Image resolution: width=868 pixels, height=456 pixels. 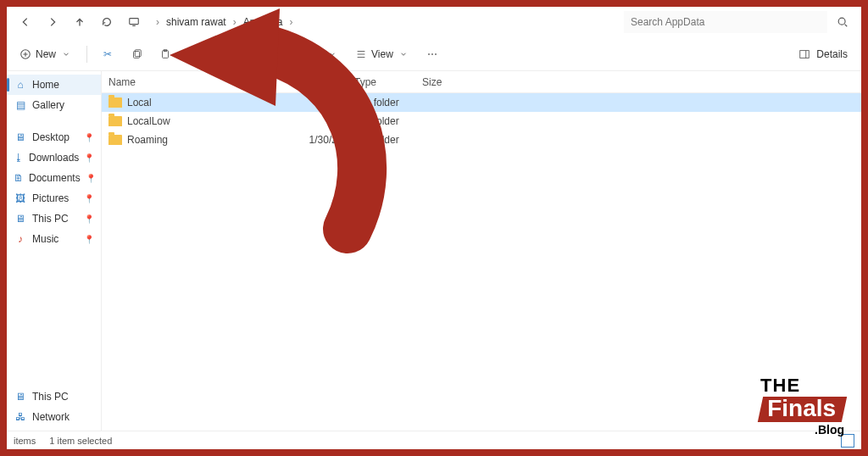 What do you see at coordinates (139, 103) in the screenshot?
I see `file-name: Local` at bounding box center [139, 103].